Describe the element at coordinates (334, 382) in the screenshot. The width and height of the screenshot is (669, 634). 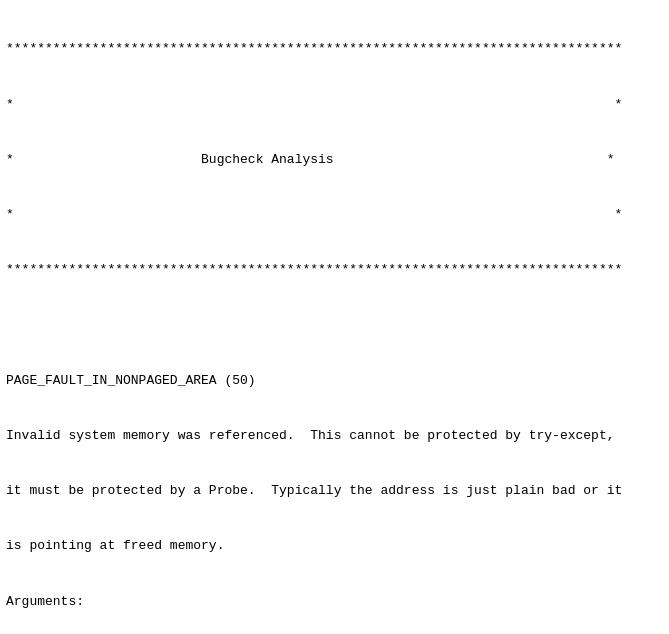
I see `error-code: PAGE_FAULT_IN_NONPAGED_AREA (50)` at that location.